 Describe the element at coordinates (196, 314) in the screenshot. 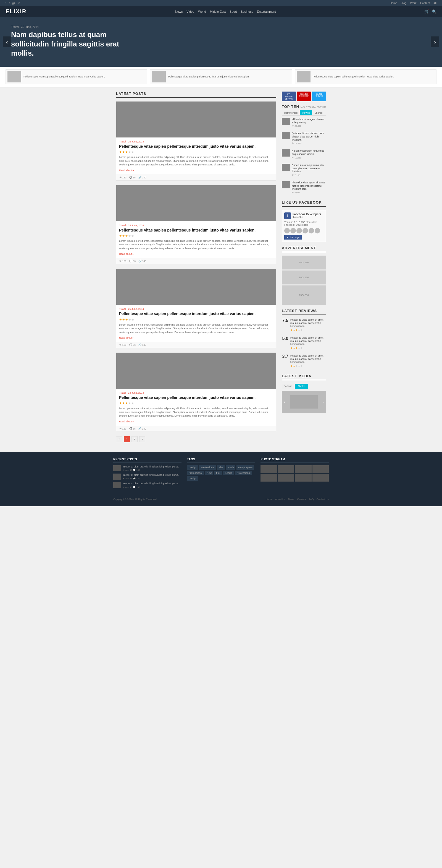

I see `post-title-3: Pellentesque vitae sapien pellentesque i…` at that location.